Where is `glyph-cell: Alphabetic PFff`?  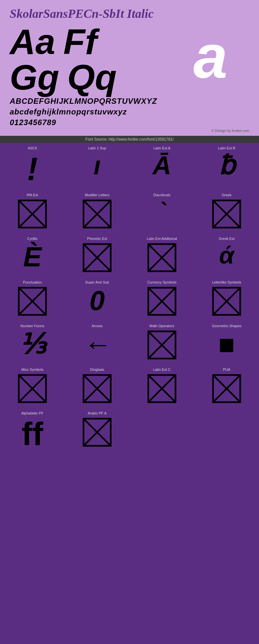
glyph-cell: Alphabetic PFff is located at coordinates (32, 431).